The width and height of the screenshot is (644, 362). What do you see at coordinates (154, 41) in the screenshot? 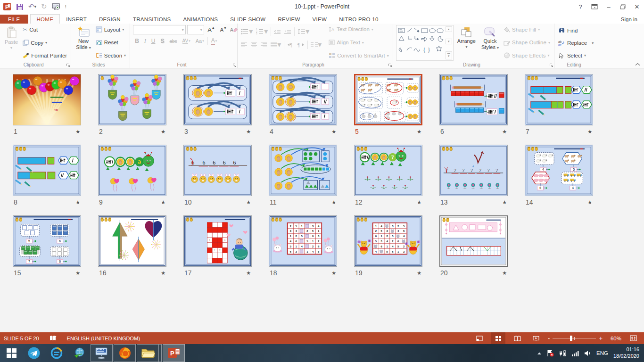
I see `underline-button: U` at bounding box center [154, 41].